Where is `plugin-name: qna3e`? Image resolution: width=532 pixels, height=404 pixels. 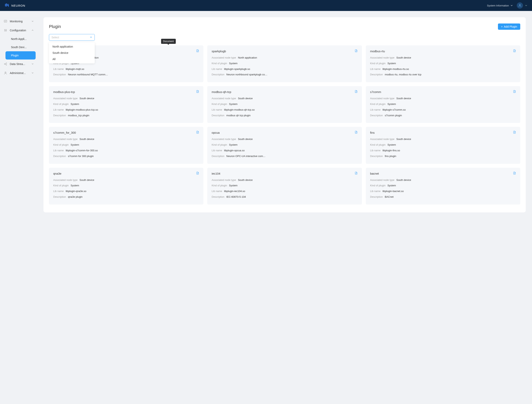
plugin-name: qna3e is located at coordinates (57, 174).